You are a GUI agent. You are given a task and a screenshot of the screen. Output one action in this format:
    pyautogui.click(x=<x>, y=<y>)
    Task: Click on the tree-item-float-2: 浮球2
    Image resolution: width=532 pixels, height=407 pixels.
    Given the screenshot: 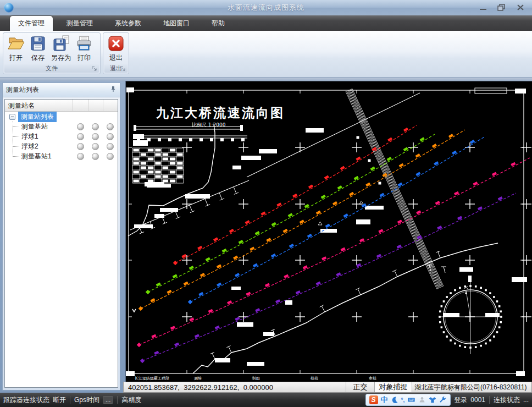 What is the action you would take?
    pyautogui.click(x=62, y=146)
    